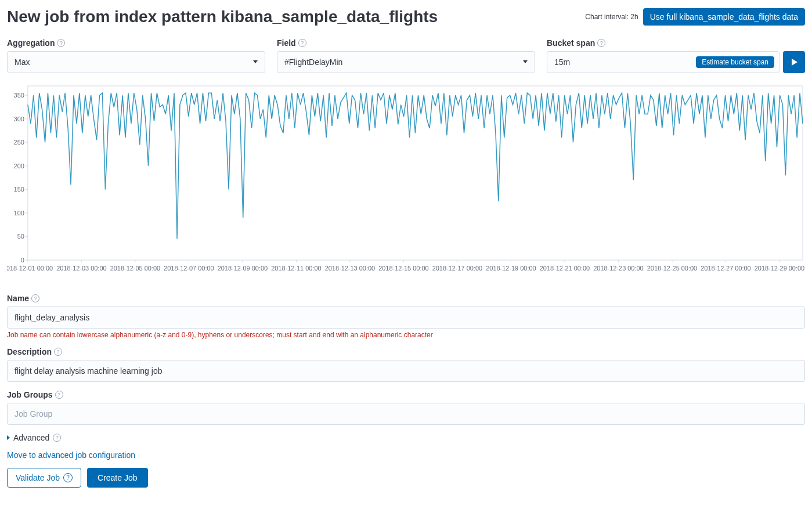  What do you see at coordinates (135, 268) in the screenshot?
I see `svg-text: 2018-12-05 00:00` at bounding box center [135, 268].